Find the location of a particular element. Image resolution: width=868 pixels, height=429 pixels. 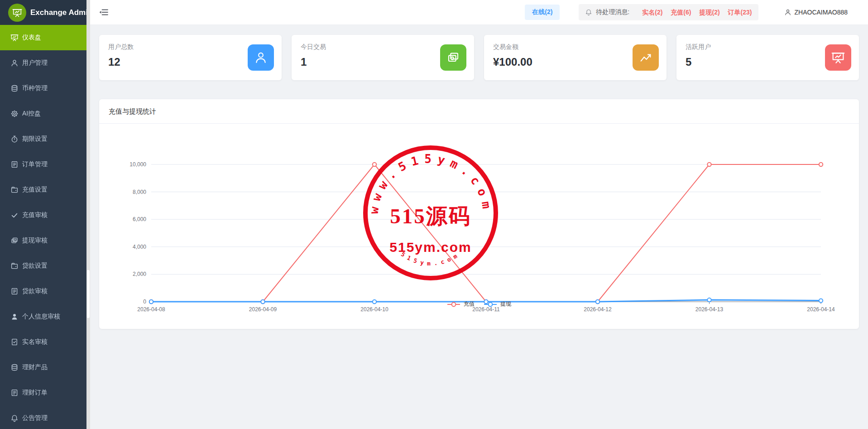

pending-item: 提现(2) is located at coordinates (709, 12).